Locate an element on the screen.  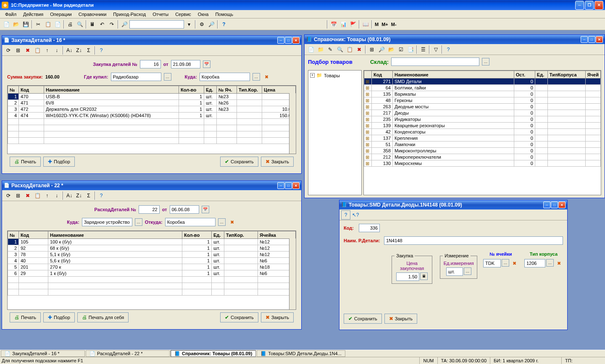
item-maximize-button: □ is located at coordinates (555, 205).